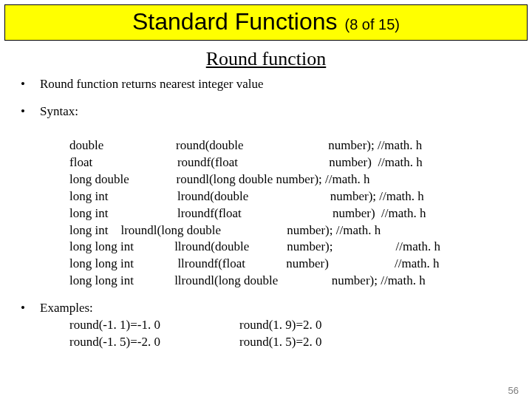 This screenshot has height=399, width=532. I want to click on syntax-line: long int lround(double number); //math. …, so click(247, 197).